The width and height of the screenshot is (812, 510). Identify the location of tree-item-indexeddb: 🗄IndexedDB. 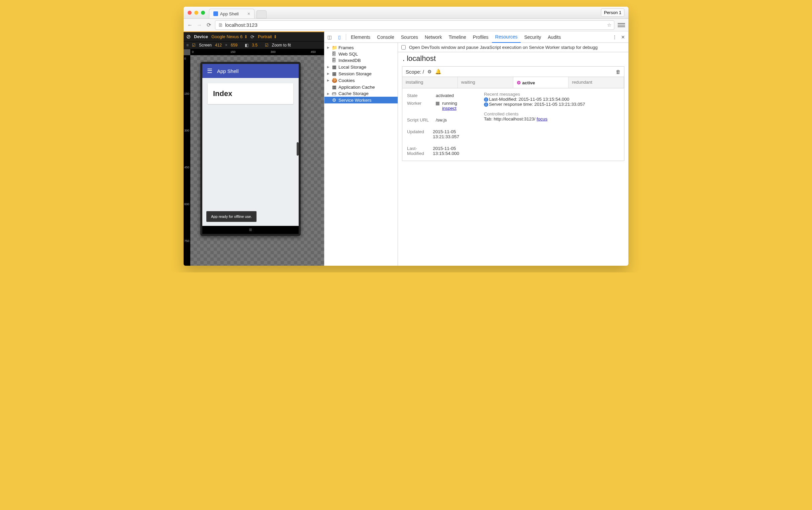
(361, 61).